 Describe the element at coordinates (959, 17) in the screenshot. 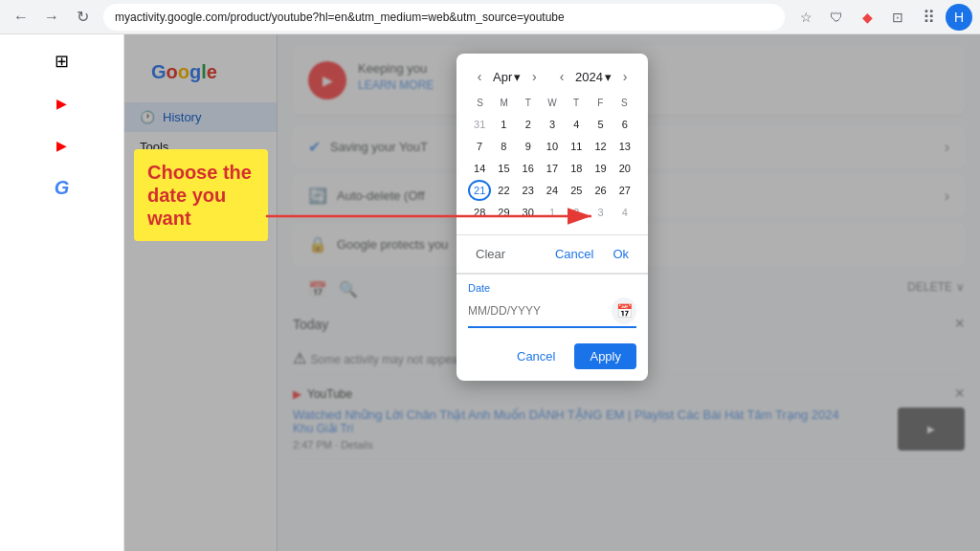

I see `profile-avatar: H` at that location.